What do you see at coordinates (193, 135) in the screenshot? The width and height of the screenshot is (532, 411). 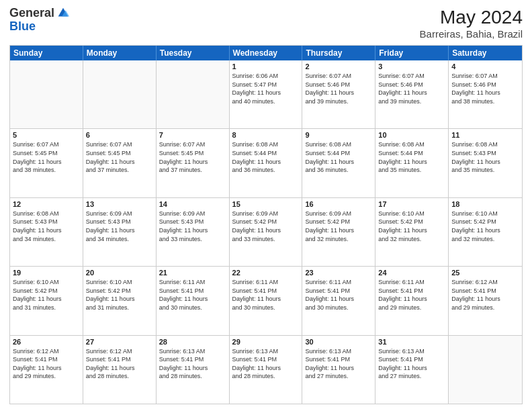 I see `day-number: 7` at bounding box center [193, 135].